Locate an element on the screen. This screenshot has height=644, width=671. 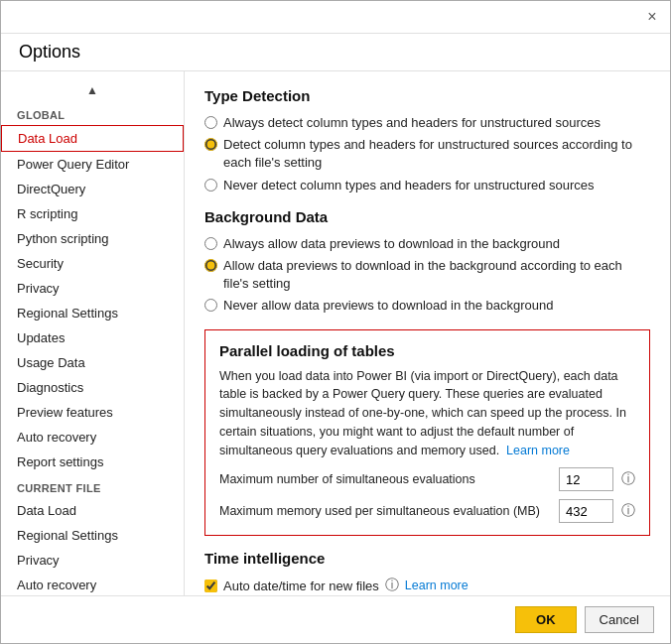
auto-date-row: Auto date/time for new files ⓘ Learn mor… is located at coordinates (427, 585).